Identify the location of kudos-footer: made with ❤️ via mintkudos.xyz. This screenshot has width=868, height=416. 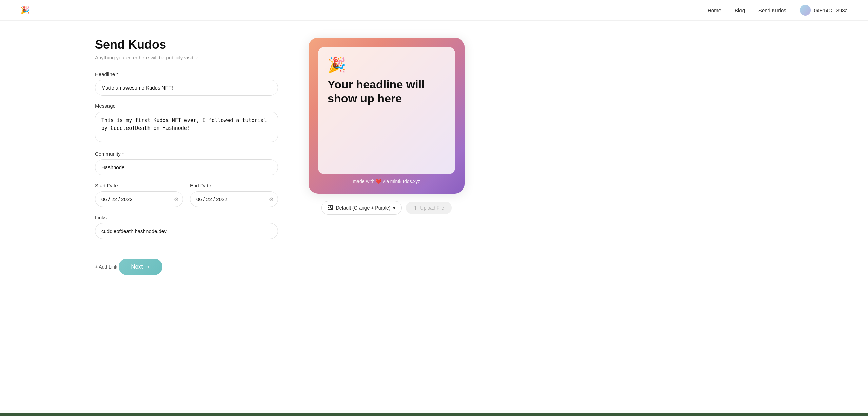
(387, 179).